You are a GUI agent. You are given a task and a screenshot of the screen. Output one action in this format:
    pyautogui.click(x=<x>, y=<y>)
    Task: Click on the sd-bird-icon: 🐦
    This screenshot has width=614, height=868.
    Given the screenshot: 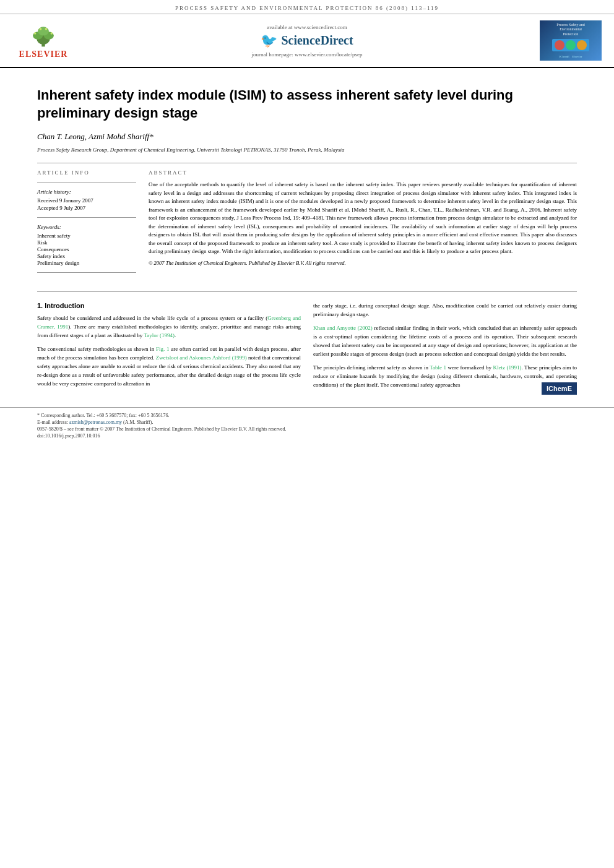 What is the action you would take?
    pyautogui.click(x=269, y=41)
    